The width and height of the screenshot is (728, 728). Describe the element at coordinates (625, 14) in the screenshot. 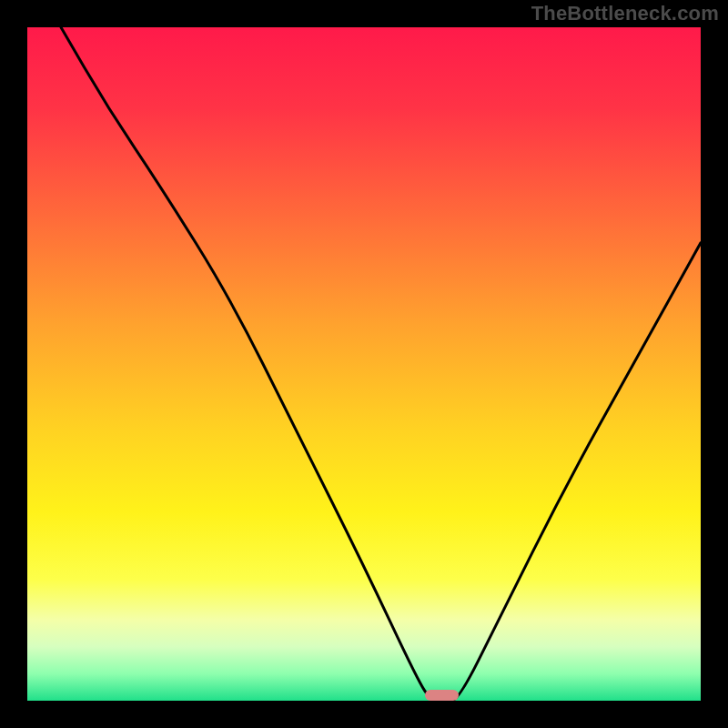

I see `watermark-text: TheBottleneck.com` at that location.